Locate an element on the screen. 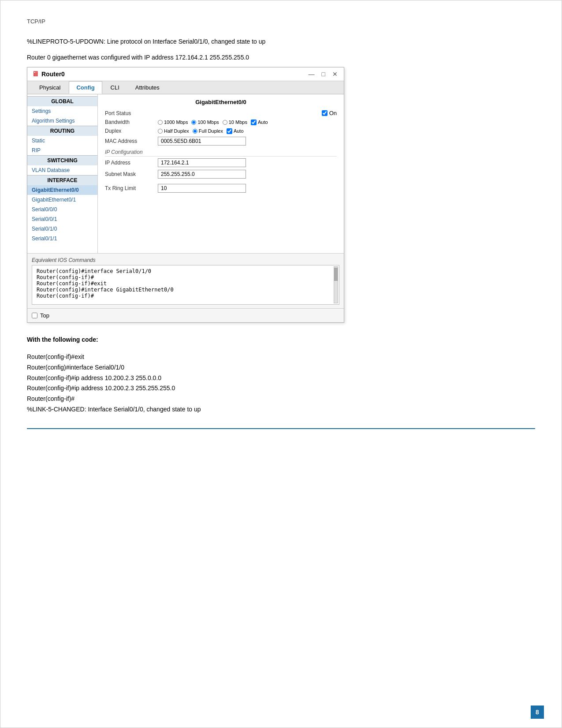  sidebar-item-vlan-database: VLAN Database is located at coordinates (63, 170).